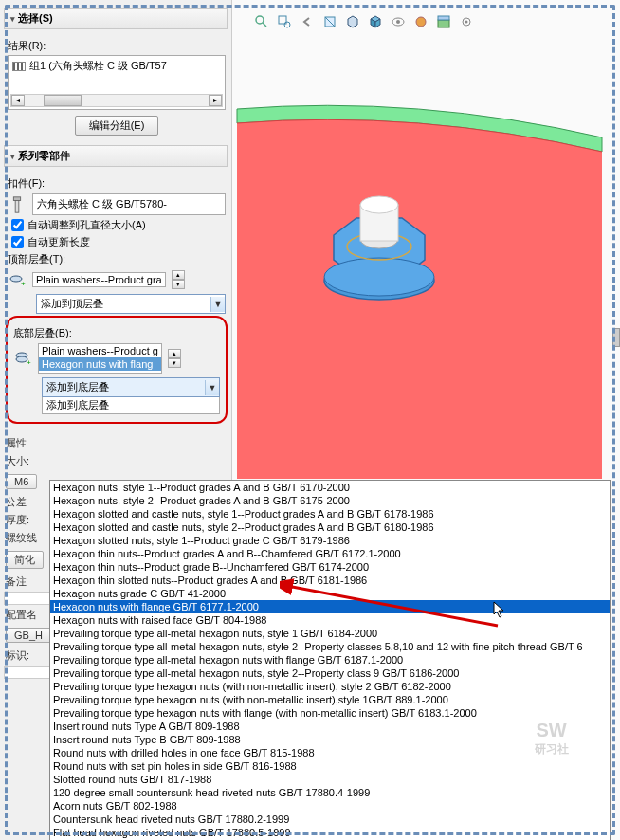 This screenshot has width=620, height=840. What do you see at coordinates (330, 501) in the screenshot?
I see `dropdown-item: Hexagon nuts, style 2--Product grades A …` at bounding box center [330, 501].